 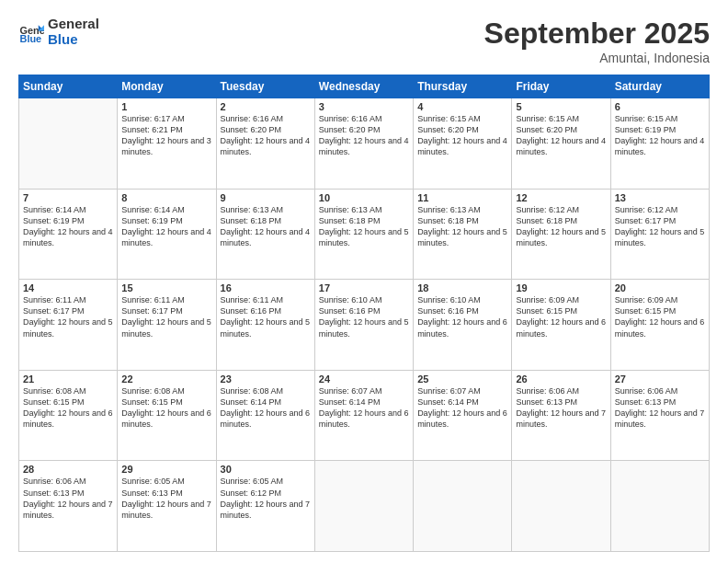 I want to click on day-number: 3, so click(x=364, y=107).